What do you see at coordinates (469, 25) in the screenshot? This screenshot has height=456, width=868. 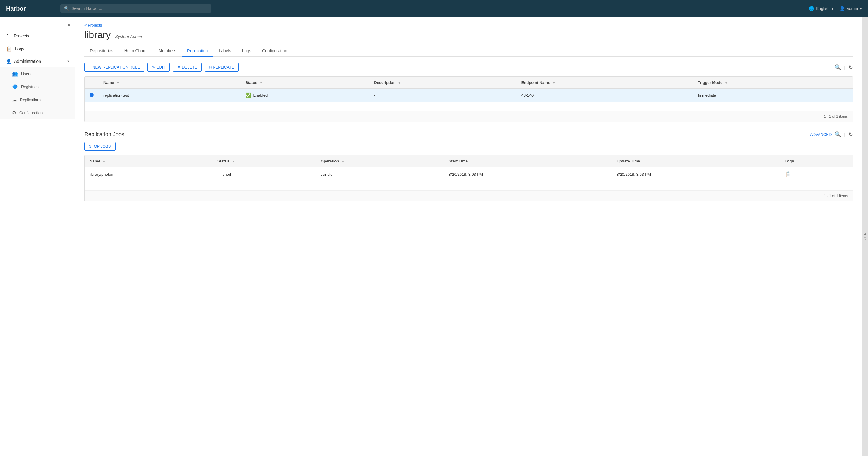 I see `breadcrumb: < Projects` at bounding box center [469, 25].